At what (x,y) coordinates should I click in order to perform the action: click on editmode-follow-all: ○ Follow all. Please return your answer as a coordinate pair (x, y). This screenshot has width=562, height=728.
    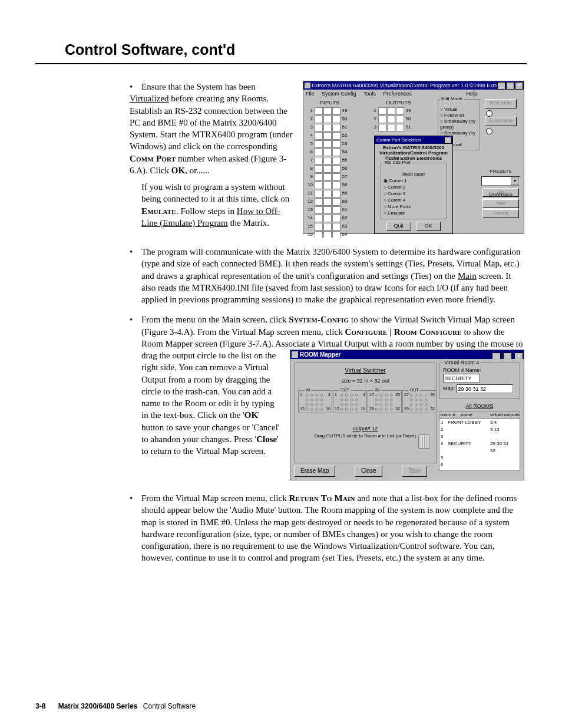
    Looking at the image, I should click on (459, 116).